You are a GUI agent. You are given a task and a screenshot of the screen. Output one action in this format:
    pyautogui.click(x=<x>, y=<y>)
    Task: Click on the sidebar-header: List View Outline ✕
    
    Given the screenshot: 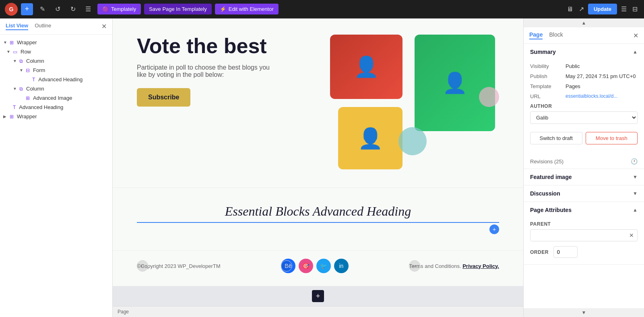 What is the action you would take?
    pyautogui.click(x=56, y=27)
    